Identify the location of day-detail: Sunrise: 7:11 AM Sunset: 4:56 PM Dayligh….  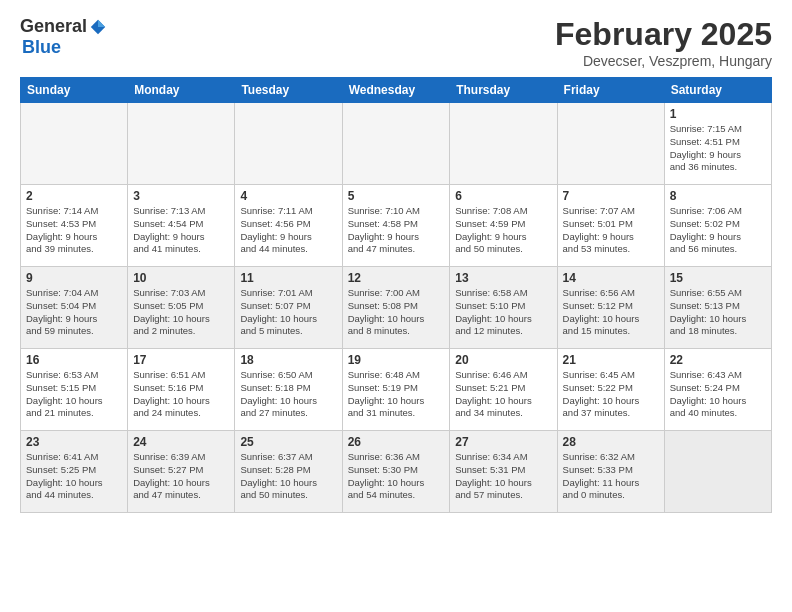
(288, 230).